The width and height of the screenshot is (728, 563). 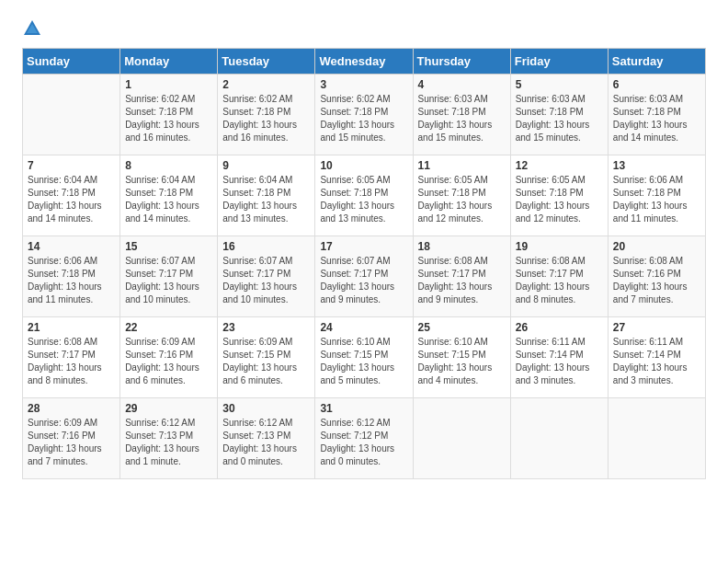 What do you see at coordinates (656, 247) in the screenshot?
I see `day-number: 20` at bounding box center [656, 247].